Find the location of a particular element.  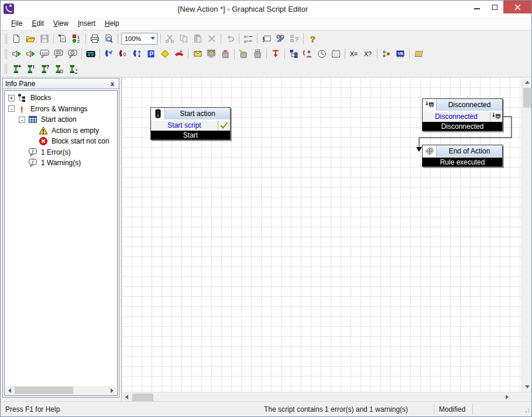

vb-script-icon: VB is located at coordinates (400, 54).